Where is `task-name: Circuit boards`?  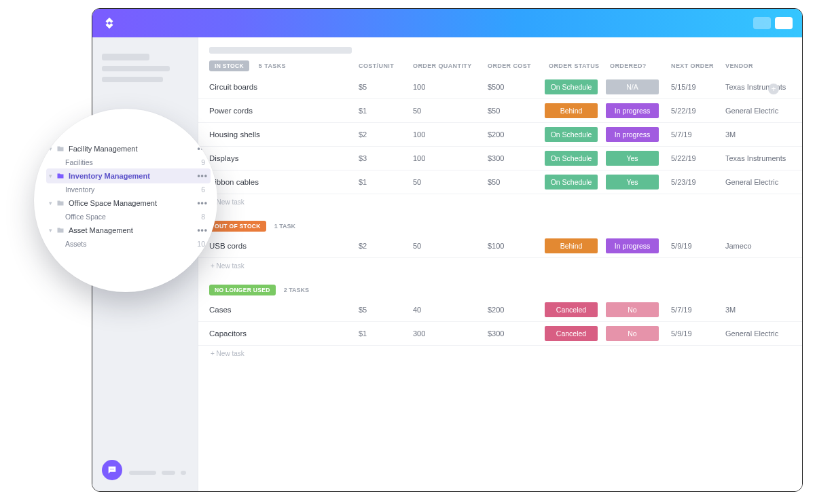
task-name: Circuit boards is located at coordinates (284, 87).